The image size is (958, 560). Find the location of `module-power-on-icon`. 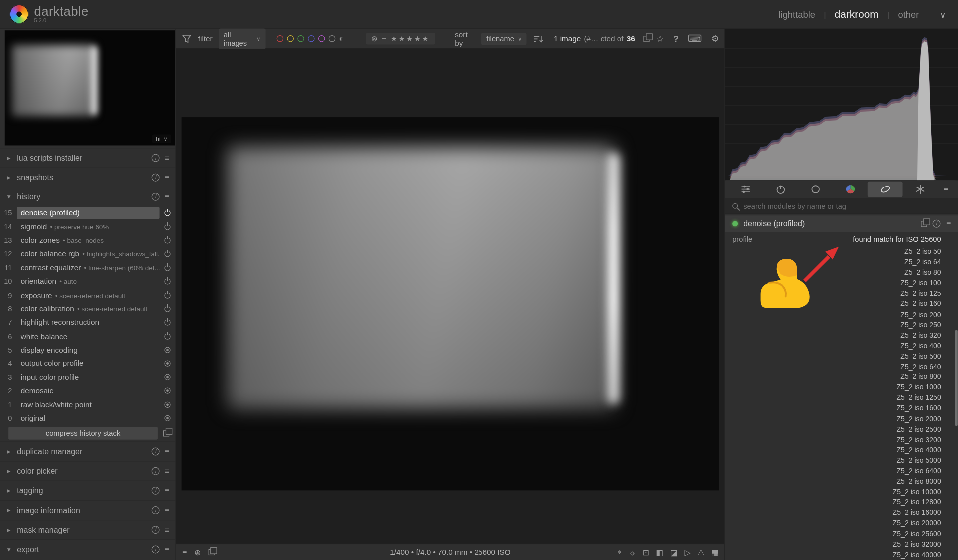

module-power-on-icon is located at coordinates (735, 223).